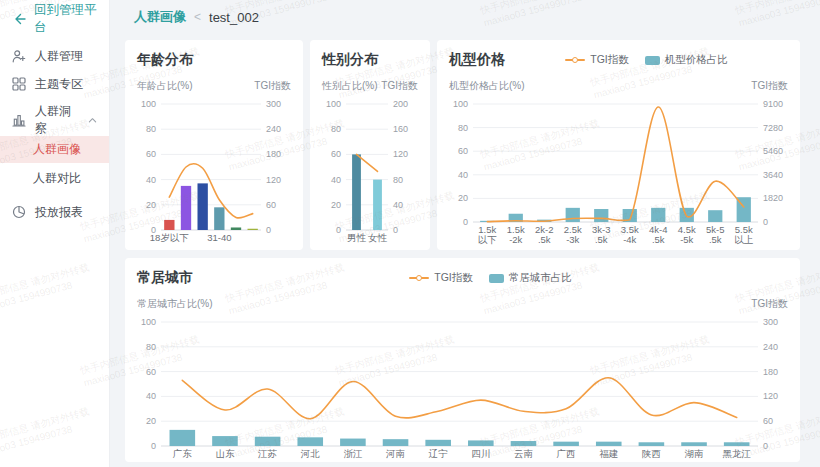  What do you see at coordinates (214, 145) in the screenshot?
I see `age-distribution-card: 年龄分布 年龄占比(%) TGI指数 100300802406018040120…` at bounding box center [214, 145].